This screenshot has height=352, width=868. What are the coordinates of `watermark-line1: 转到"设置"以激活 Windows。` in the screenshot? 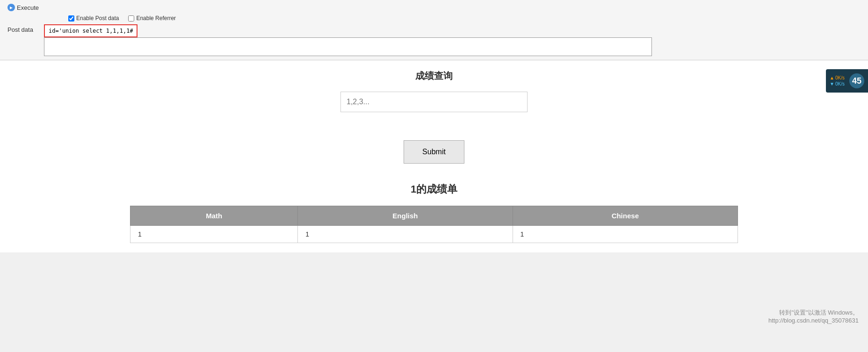 It's located at (814, 313).